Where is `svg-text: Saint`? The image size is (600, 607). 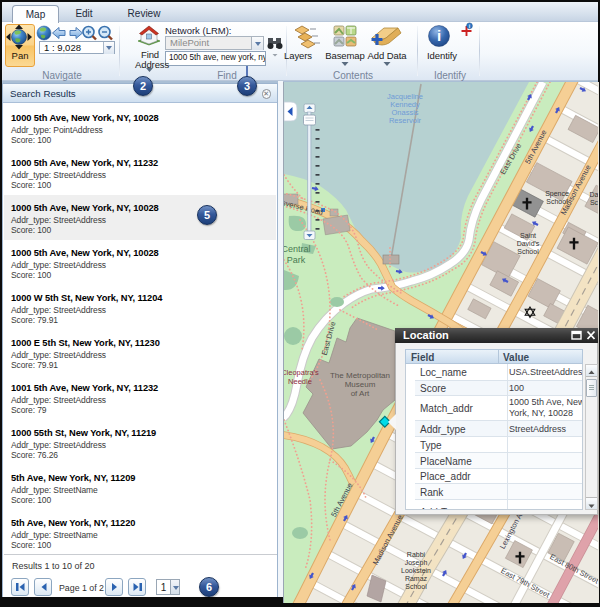
svg-text: Saint is located at coordinates (528, 236).